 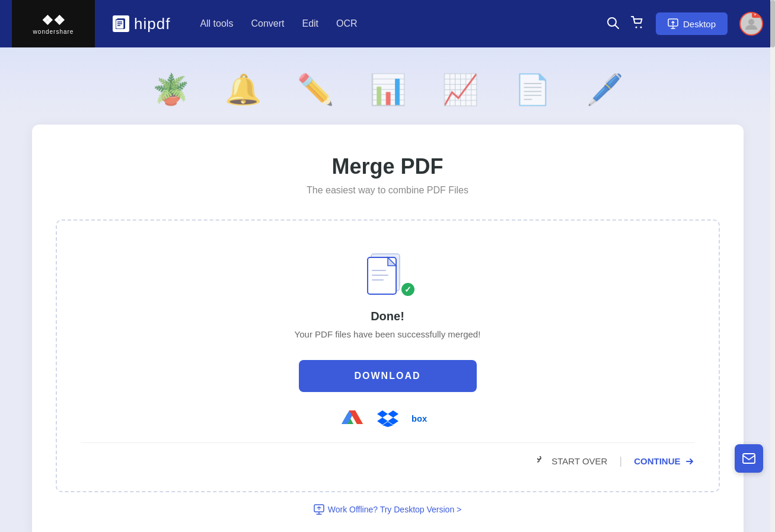 I want to click on illus-pencil-icon: ✏️, so click(x=315, y=90).